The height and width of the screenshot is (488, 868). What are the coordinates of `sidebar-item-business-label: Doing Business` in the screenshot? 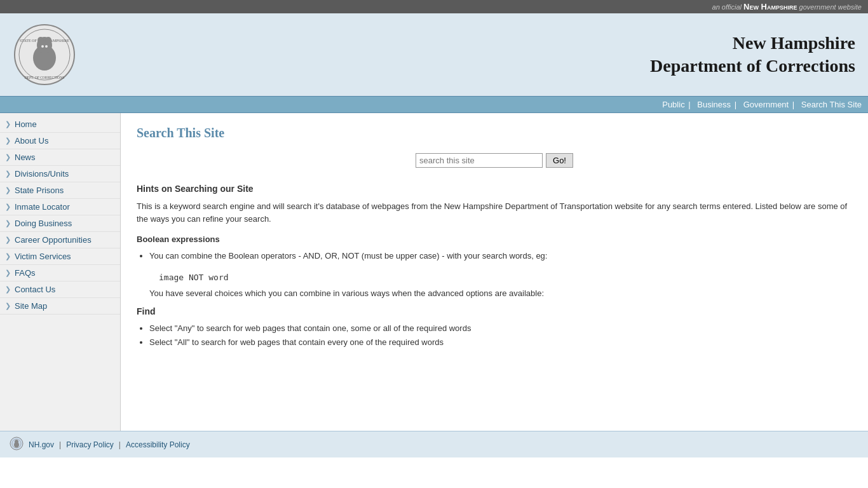 It's located at (43, 224).